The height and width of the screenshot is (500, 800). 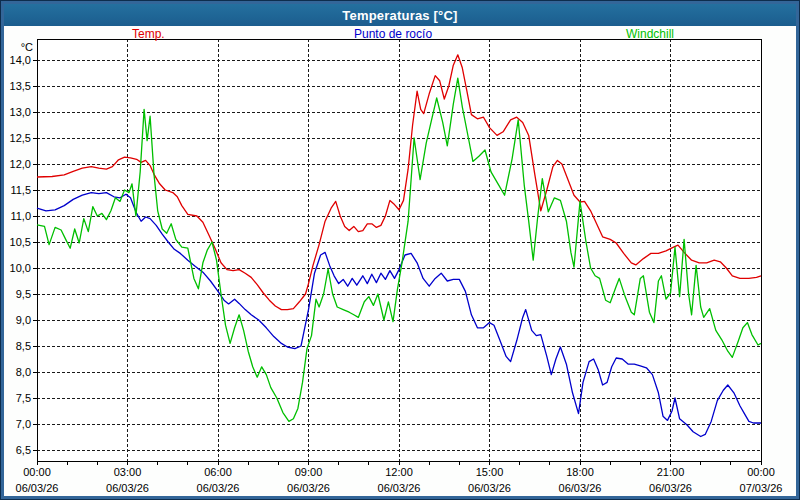 I want to click on svg-text: 18:00, so click(x=580, y=472).